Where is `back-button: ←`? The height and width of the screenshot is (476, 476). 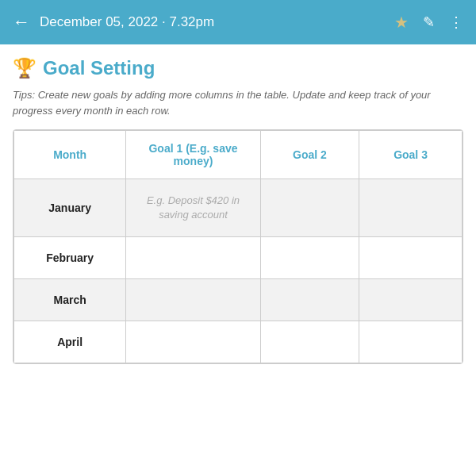 back-button: ← is located at coordinates (21, 22).